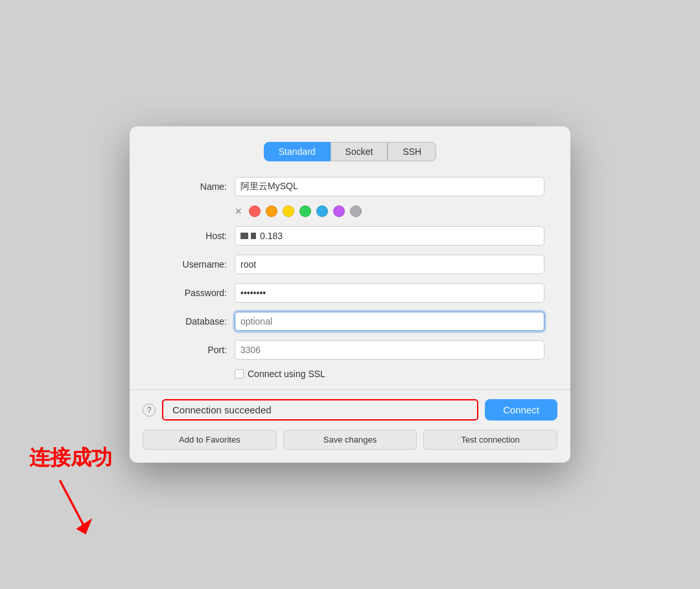  Describe the element at coordinates (305, 211) in the screenshot. I see `color-dot-green` at that location.